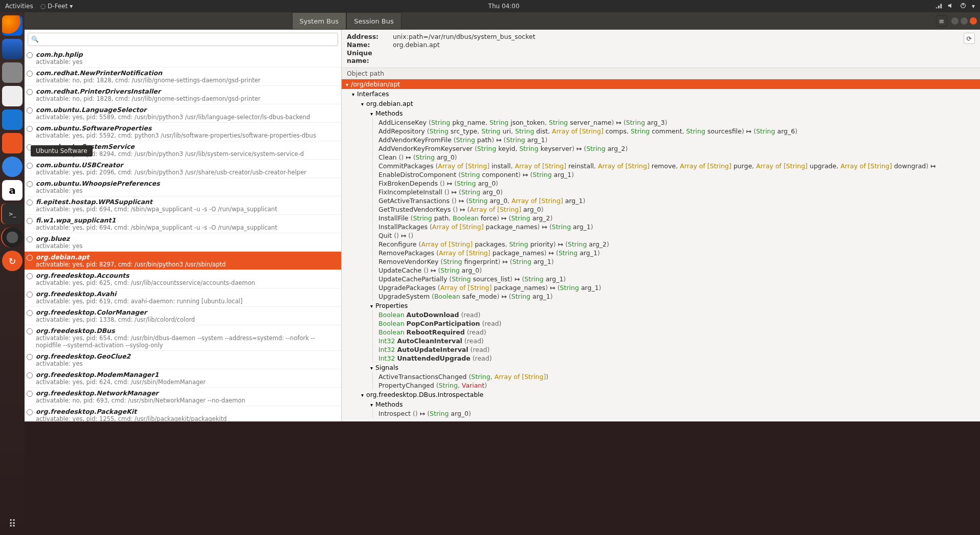  What do you see at coordinates (661, 183) in the screenshot?
I see `method-row: FixBrokenDepends () ↦ (String arg_0)` at bounding box center [661, 183].